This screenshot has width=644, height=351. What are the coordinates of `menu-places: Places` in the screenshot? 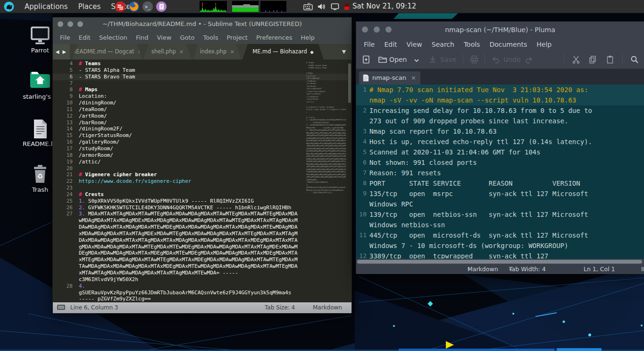 It's located at (90, 7).